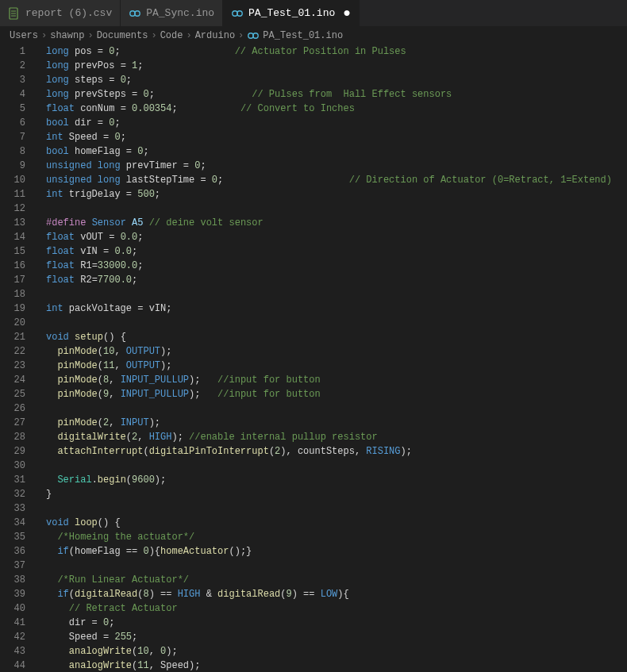 The width and height of the screenshot is (627, 672). Describe the element at coordinates (337, 623) in the screenshot. I see `code-line: dir = 0;` at that location.